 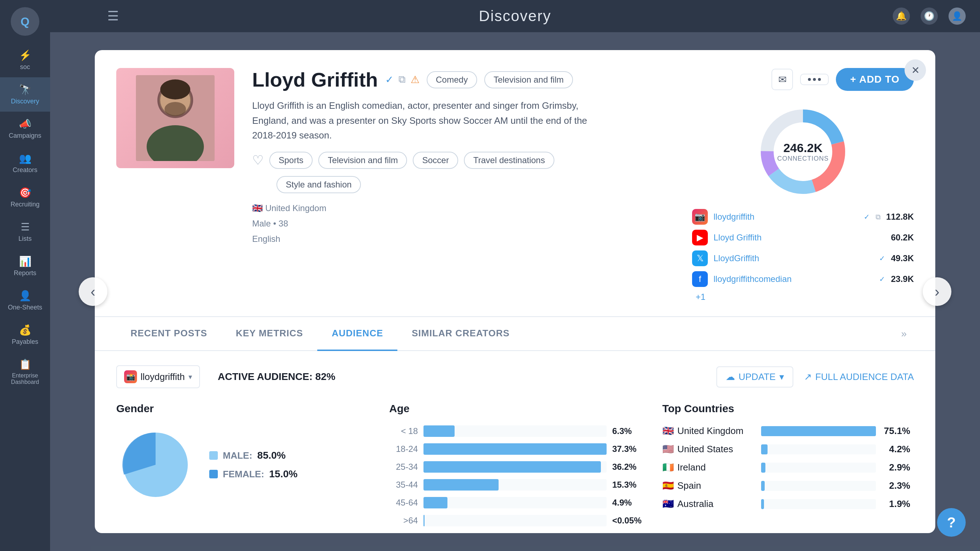 I want to click on copy-icon: ⧉, so click(x=402, y=80).